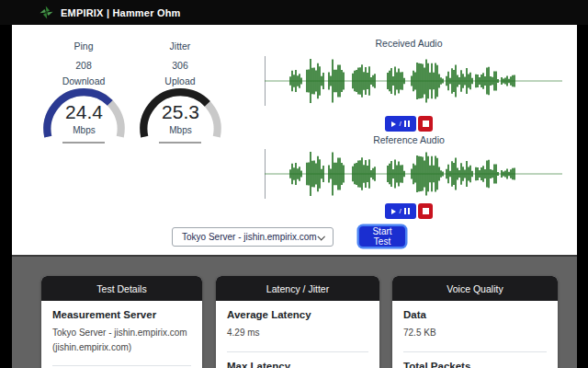 This screenshot has height=368, width=588. What do you see at coordinates (46, 13) in the screenshot?
I see `empirix-logo-icon` at bounding box center [46, 13].